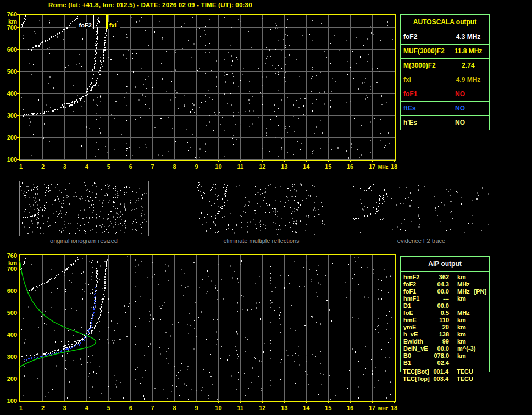  Describe the element at coordinates (424, 52) in the screenshot. I see `autoscala-param-label: MUF(3000)F2` at that location.